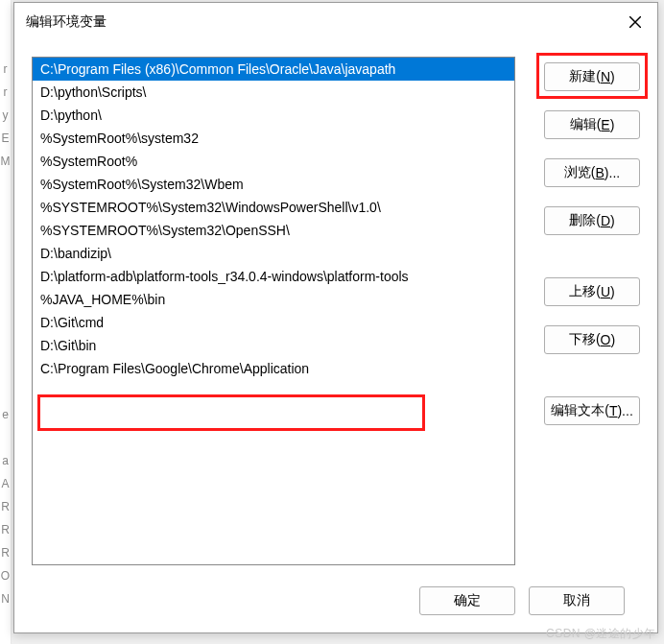 The width and height of the screenshot is (664, 644). I want to click on close-icon, so click(635, 22).